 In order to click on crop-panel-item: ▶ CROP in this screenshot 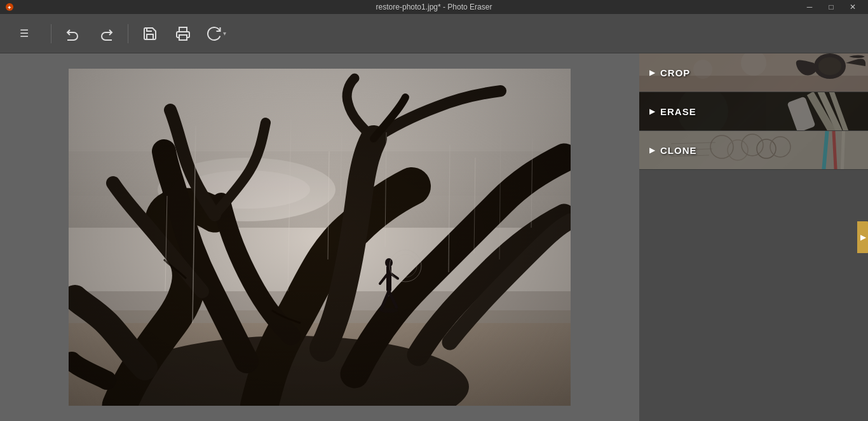, I will do `click(754, 72)`.